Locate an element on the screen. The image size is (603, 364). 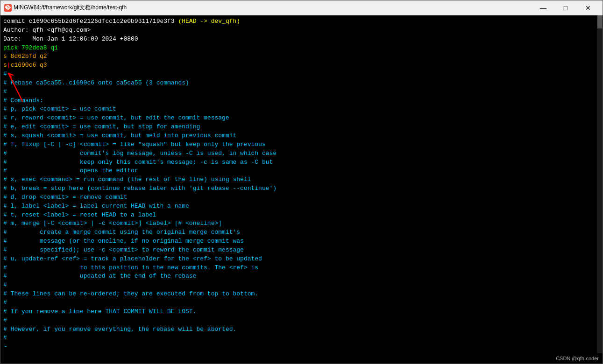
terminal-line: # keep only this commit's message; -c is… is located at coordinates (299, 162).